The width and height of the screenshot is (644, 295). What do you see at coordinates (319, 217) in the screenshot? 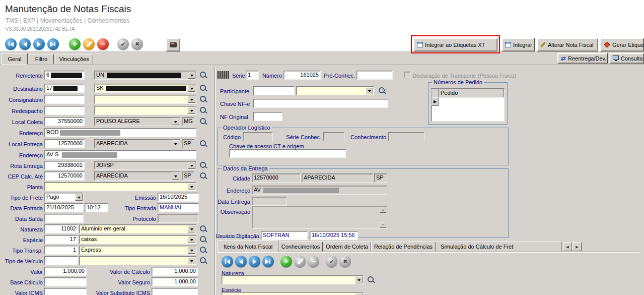
I see `observacao-textarea: ▲ ▼` at bounding box center [319, 217].